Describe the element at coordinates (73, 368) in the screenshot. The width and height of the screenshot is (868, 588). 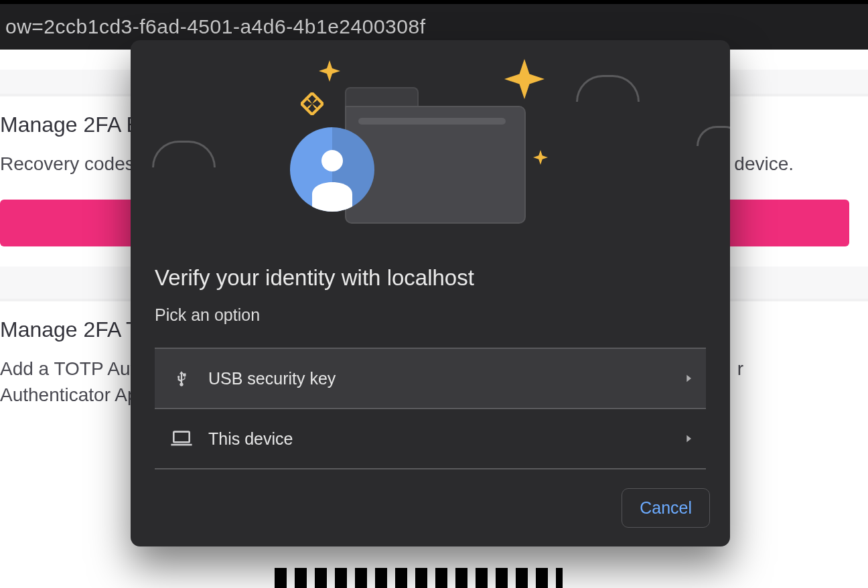
I see `totp-line1-left: Add a TOTP Auth` at that location.